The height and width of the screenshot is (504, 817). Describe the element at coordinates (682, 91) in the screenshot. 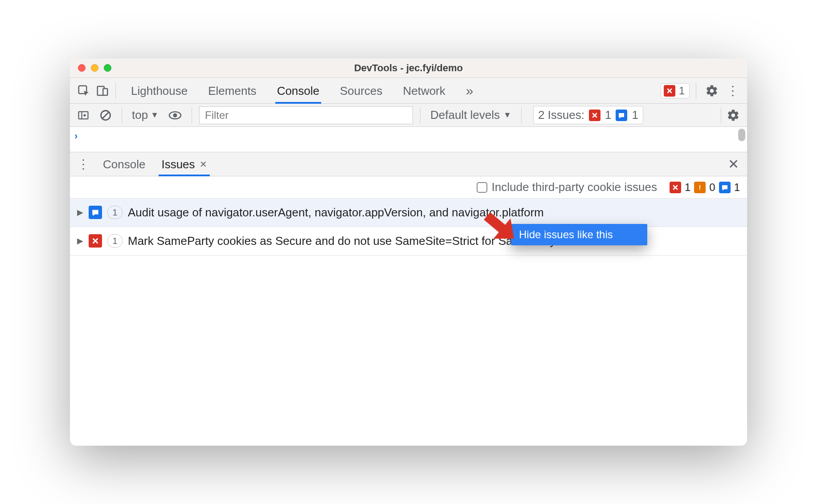

I see `error-count: 1` at that location.